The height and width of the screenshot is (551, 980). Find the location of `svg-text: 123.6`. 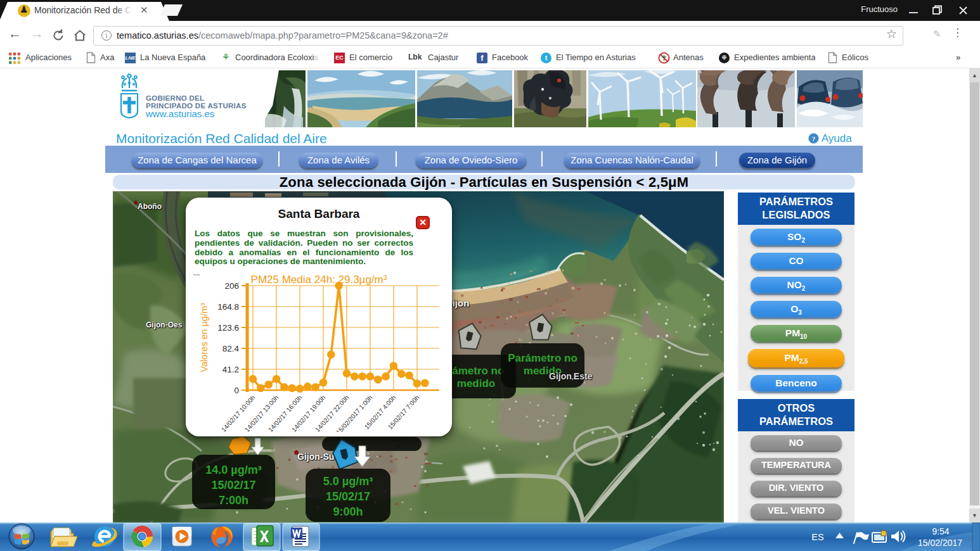

svg-text: 123.6 is located at coordinates (228, 328).